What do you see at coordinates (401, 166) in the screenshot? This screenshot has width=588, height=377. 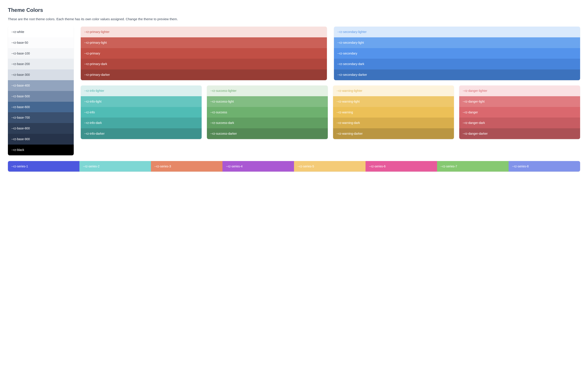 I see `color-swatch: --rz-series-6` at bounding box center [401, 166].